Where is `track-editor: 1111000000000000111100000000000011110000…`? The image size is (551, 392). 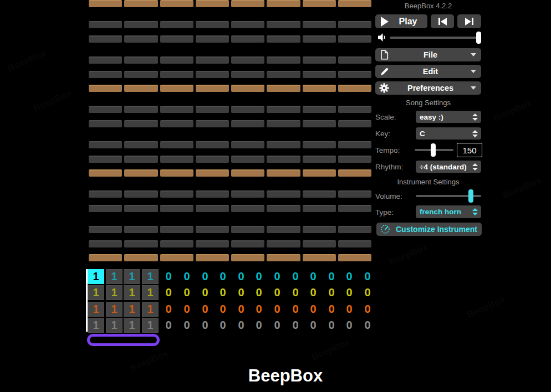 track-editor: 1111000000000000111100000000000011110000… is located at coordinates (234, 302).